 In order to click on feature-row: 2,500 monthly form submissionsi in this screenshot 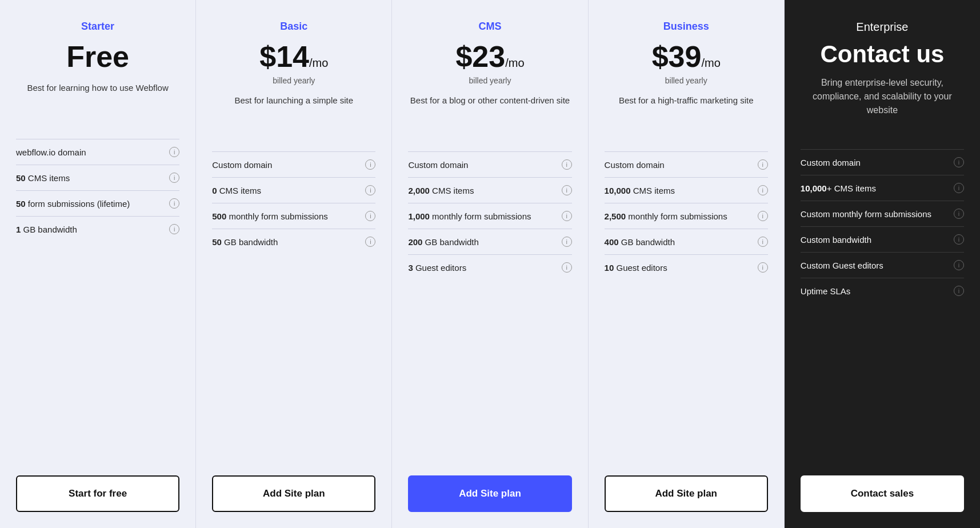, I will do `click(686, 216)`.